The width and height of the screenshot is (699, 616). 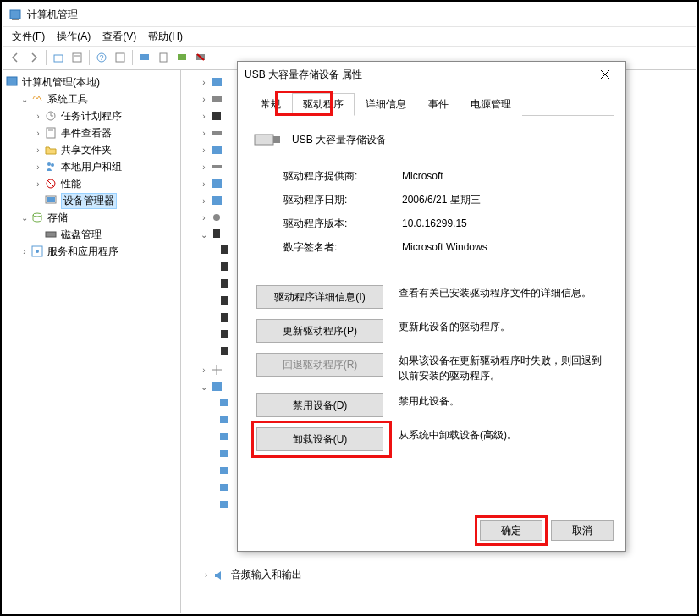 What do you see at coordinates (105, 201) in the screenshot?
I see `tree-device-manager: 设备管理器` at bounding box center [105, 201].